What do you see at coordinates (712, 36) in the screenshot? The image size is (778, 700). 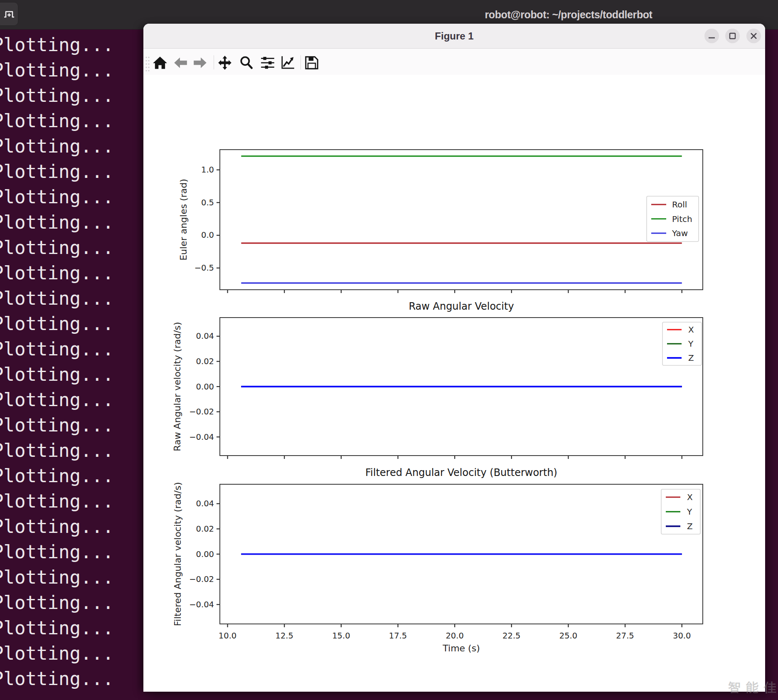 I see `minimize-button` at bounding box center [712, 36].